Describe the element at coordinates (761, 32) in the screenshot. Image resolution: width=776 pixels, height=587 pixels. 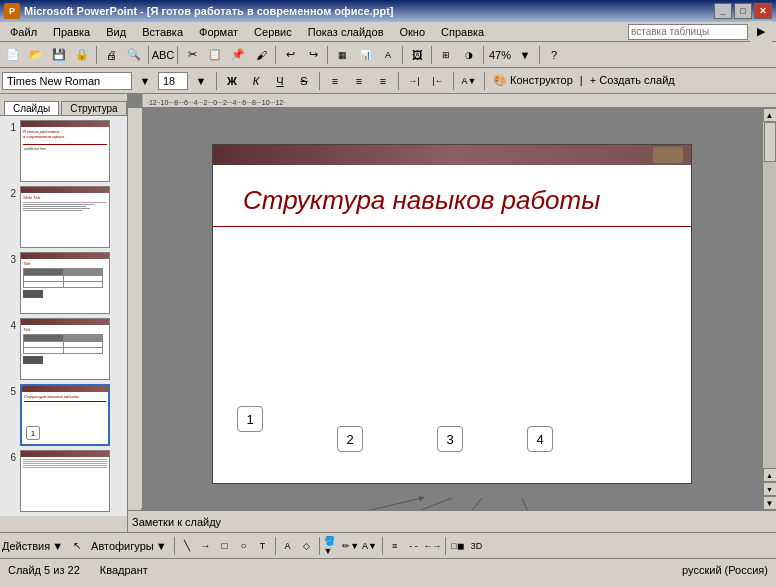
I see `search-go-button: ▶` at that location.